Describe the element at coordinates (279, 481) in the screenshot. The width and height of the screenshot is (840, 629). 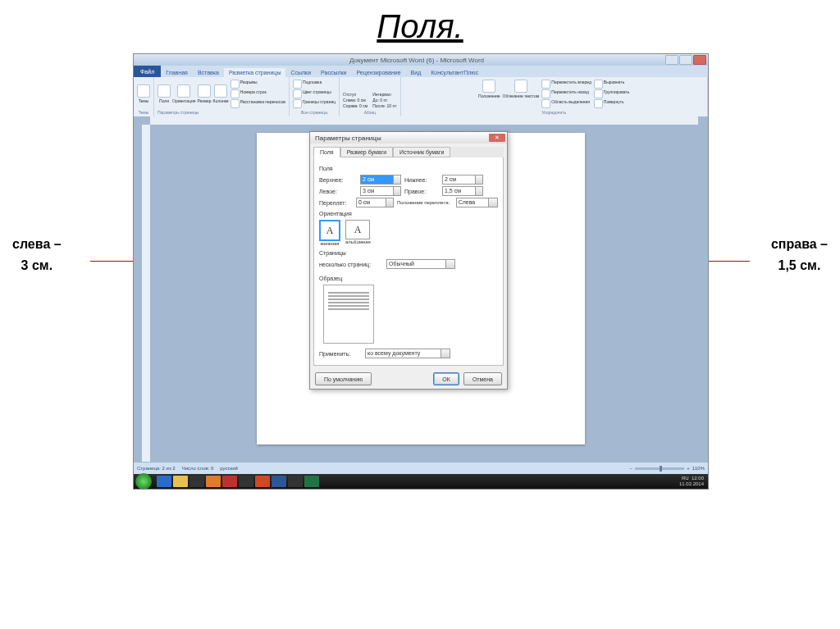
I see `task-word` at that location.